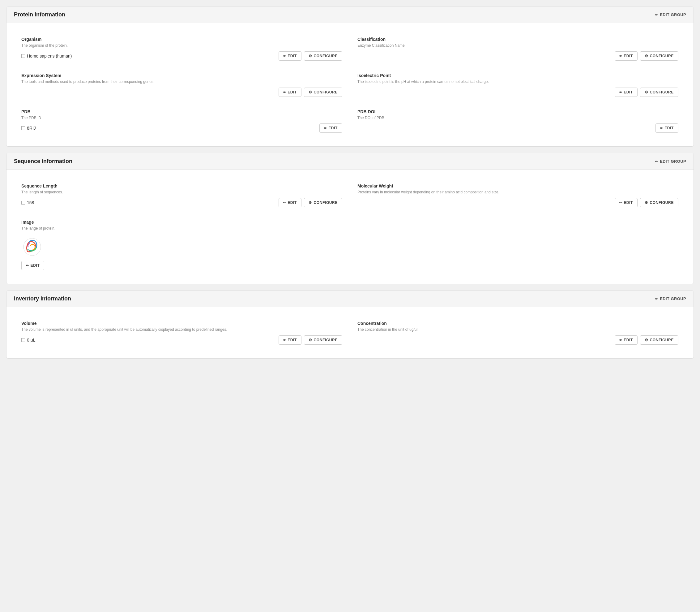 This screenshot has width=700, height=612. What do you see at coordinates (290, 92) in the screenshot?
I see `edit-button-expression-system: EDIT` at bounding box center [290, 92].